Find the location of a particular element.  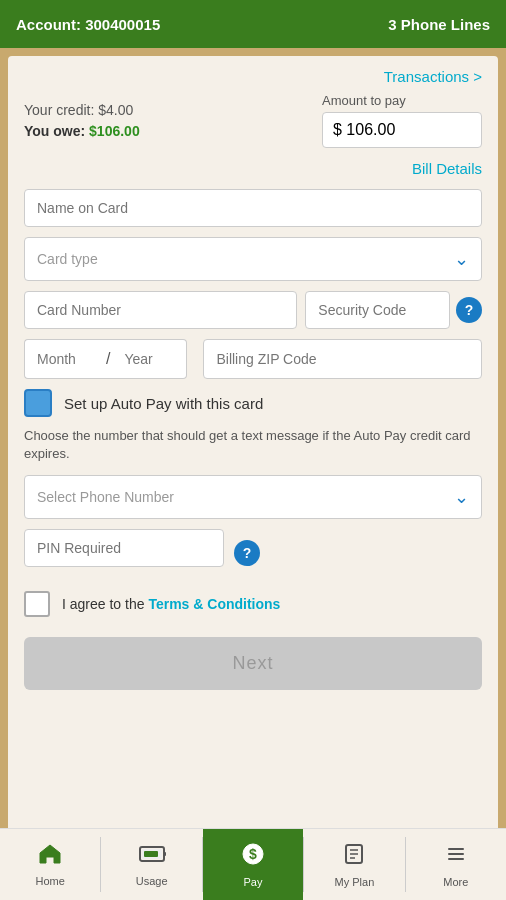

you-owe-label: You owe: is located at coordinates (54, 131).